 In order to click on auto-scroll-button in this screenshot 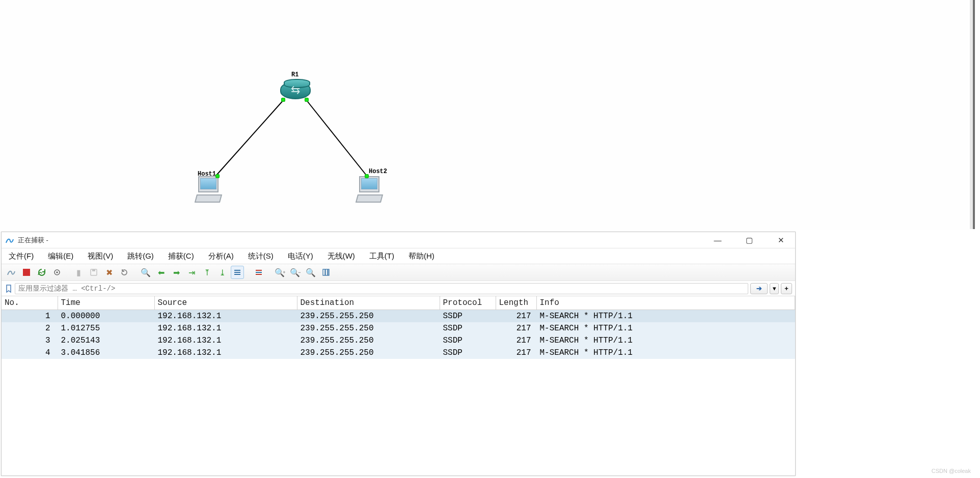, I will do `click(237, 272)`.